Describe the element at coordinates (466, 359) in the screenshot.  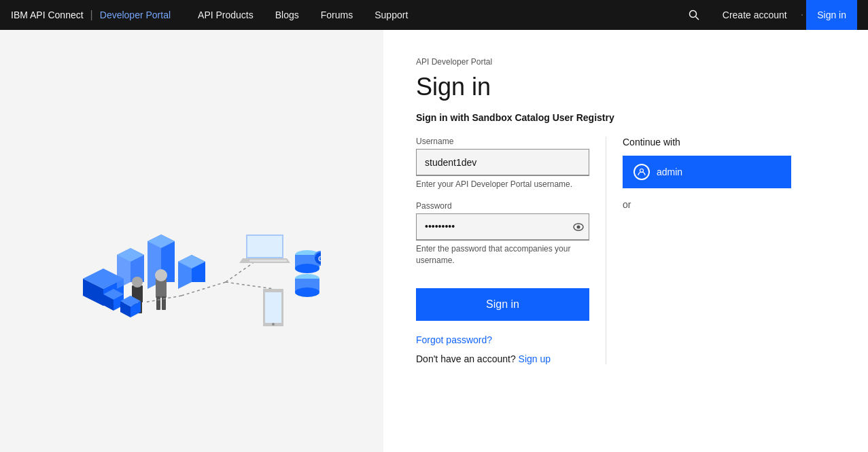
I see `no-account-text: Don't have an account?` at that location.